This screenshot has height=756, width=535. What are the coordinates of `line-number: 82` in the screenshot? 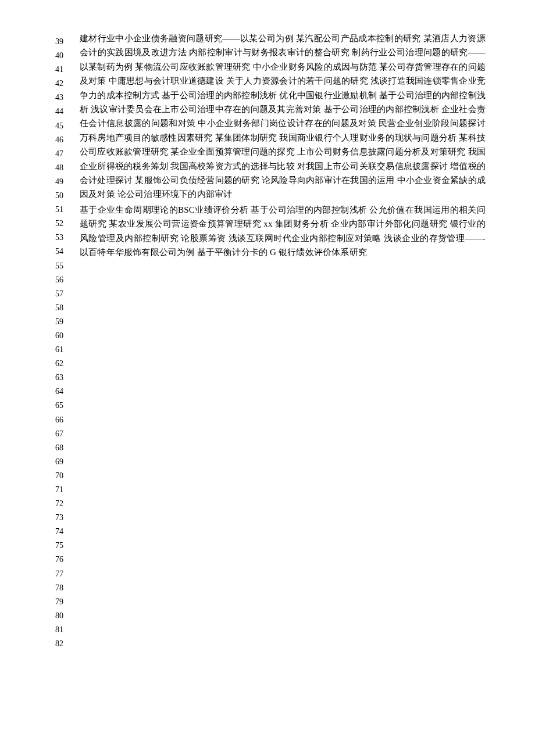 It's located at (64, 644).